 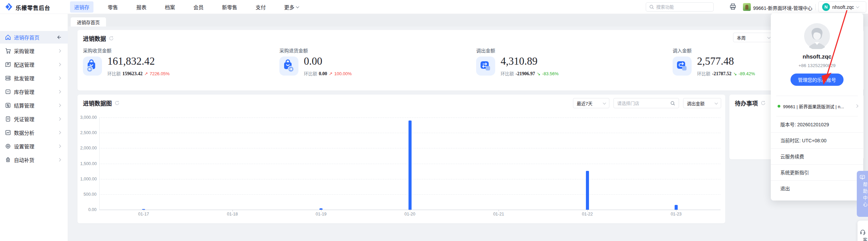 I want to click on menu-item-cloud-renewal: 云服务续费, so click(x=817, y=157).